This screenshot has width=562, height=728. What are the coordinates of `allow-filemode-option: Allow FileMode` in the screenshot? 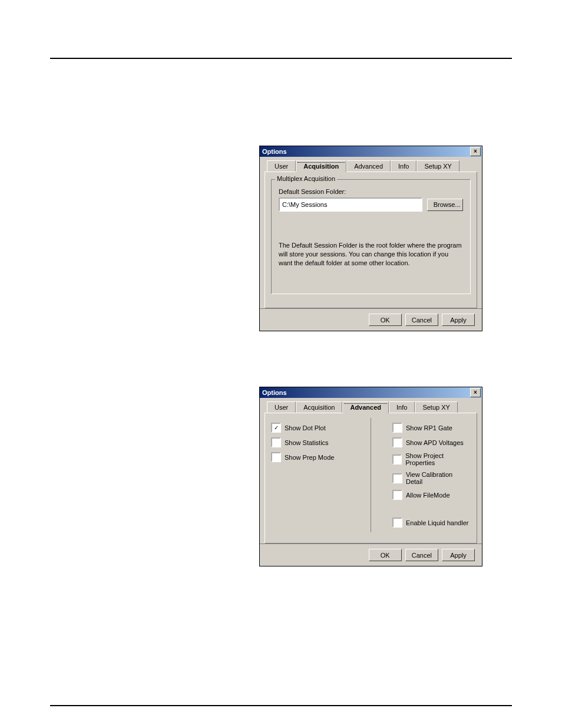 It's located at (431, 495).